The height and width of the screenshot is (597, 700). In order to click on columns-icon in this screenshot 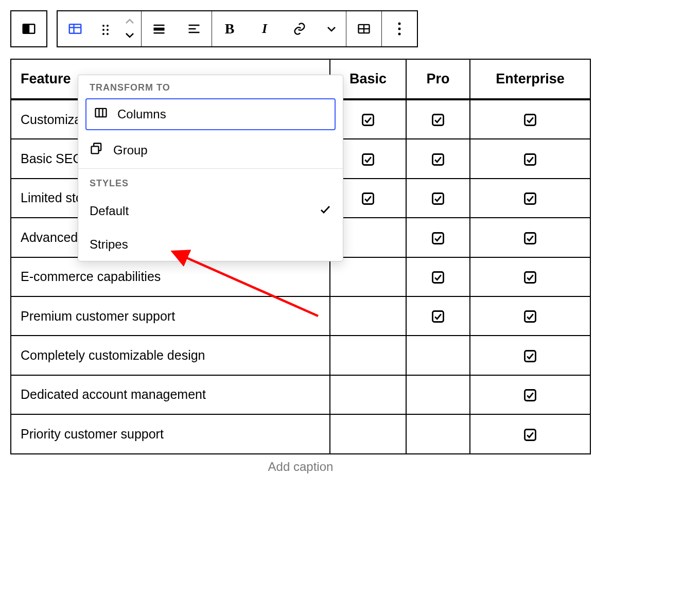, I will do `click(29, 29)`.